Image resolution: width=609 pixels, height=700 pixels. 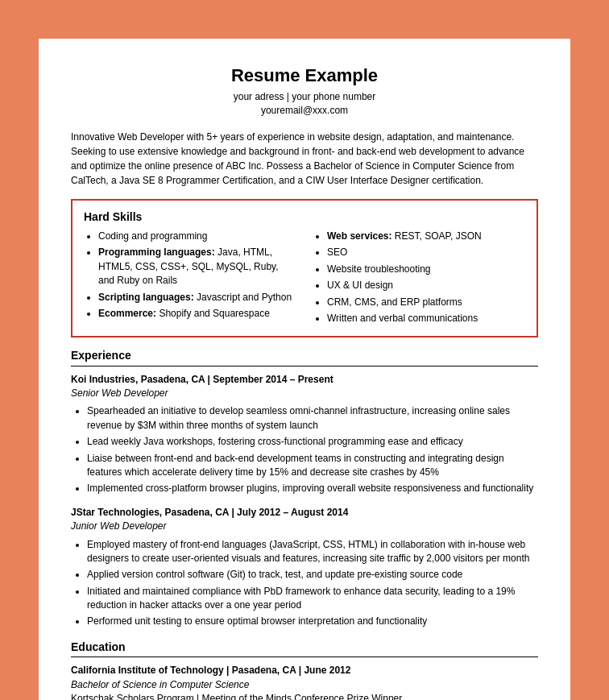 I want to click on skill-item: SEO, so click(x=426, y=253).